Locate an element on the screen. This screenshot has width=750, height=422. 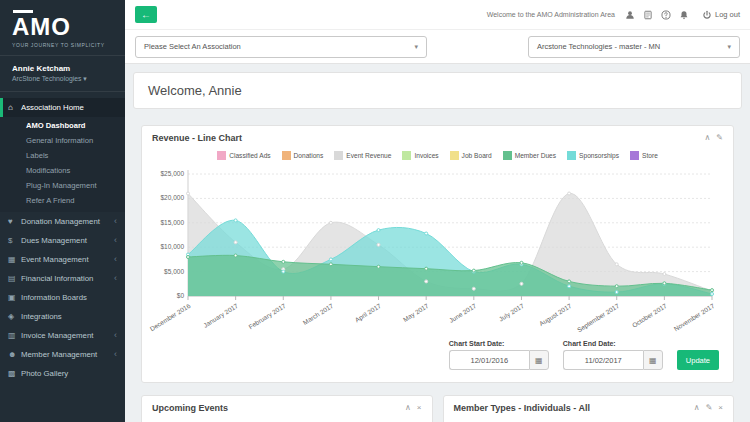
sidebar-item-labels: Labels is located at coordinates (62, 156).